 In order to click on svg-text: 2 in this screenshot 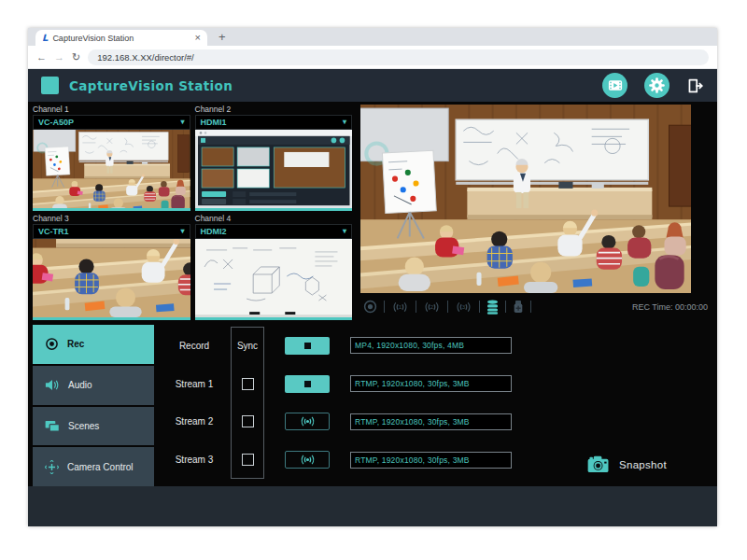, I will do `click(432, 306)`.